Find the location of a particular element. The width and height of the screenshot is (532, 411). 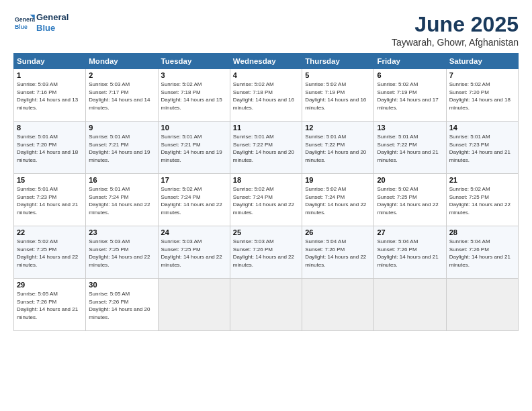

day-number: 6 is located at coordinates (410, 75).